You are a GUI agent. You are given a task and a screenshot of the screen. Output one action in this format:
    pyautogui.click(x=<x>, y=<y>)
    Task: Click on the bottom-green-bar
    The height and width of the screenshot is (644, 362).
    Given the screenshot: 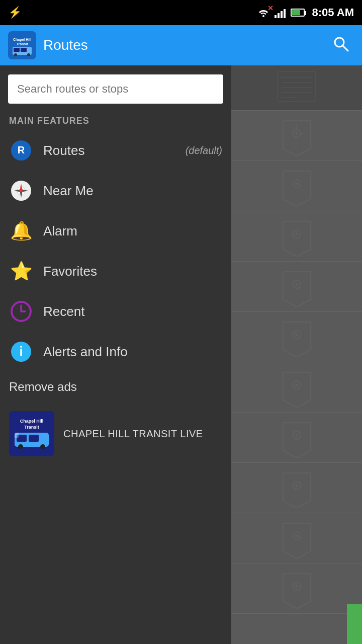 What is the action you would take?
    pyautogui.click(x=354, y=624)
    